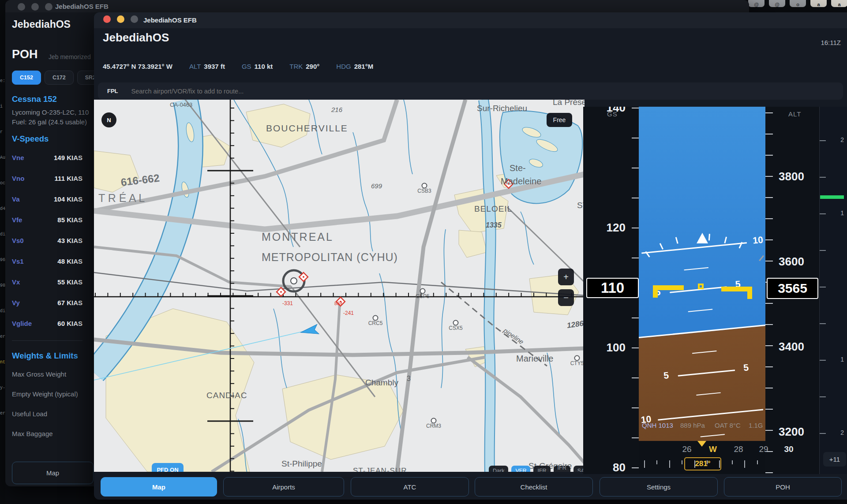 This screenshot has width=847, height=504. Describe the element at coordinates (831, 42) in the screenshot. I see `utc-clock: 16:11Z` at that location.